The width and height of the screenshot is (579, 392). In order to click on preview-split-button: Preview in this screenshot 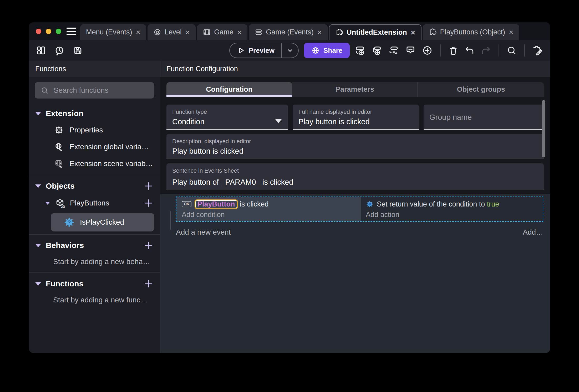, I will do `click(264, 50)`.